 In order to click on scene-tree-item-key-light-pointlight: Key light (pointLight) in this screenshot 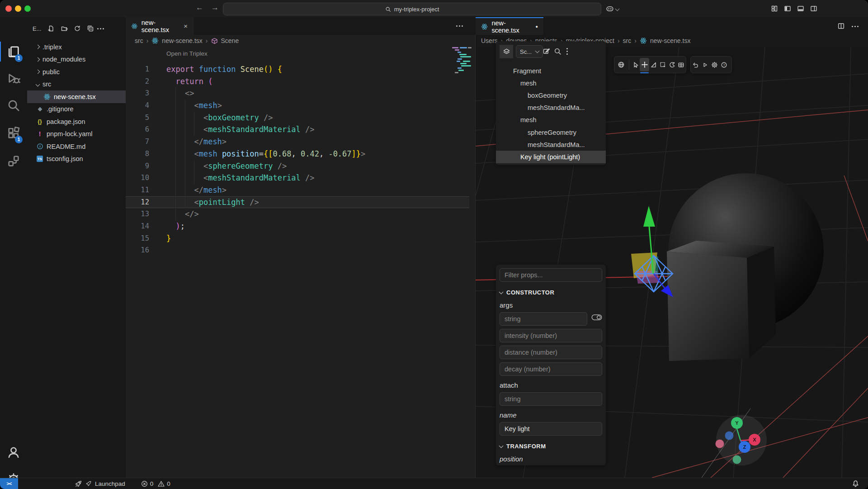, I will do `click(551, 157)`.